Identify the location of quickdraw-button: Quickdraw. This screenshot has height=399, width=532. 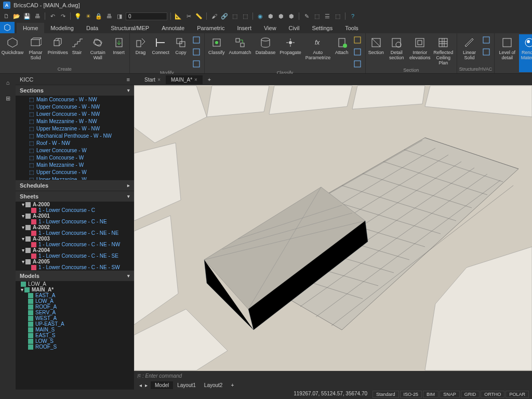
(12, 50).